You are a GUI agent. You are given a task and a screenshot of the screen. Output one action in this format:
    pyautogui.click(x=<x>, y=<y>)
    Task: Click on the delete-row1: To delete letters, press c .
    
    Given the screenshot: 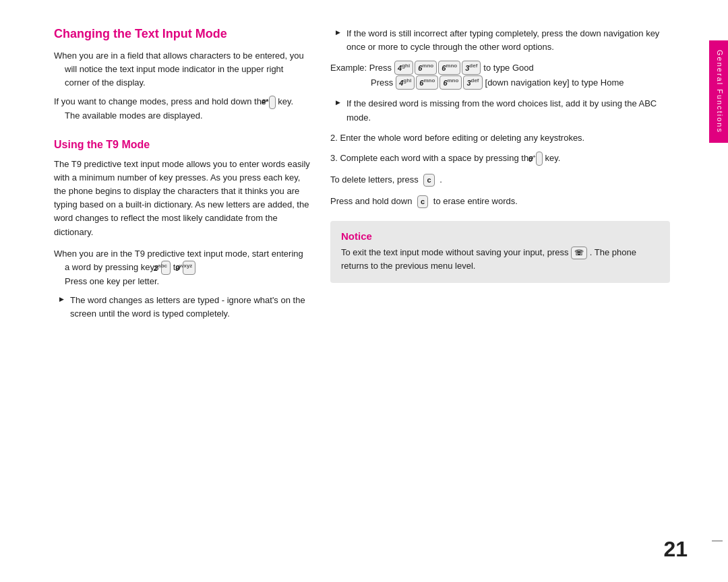 What is the action you would take?
    pyautogui.click(x=500, y=180)
    